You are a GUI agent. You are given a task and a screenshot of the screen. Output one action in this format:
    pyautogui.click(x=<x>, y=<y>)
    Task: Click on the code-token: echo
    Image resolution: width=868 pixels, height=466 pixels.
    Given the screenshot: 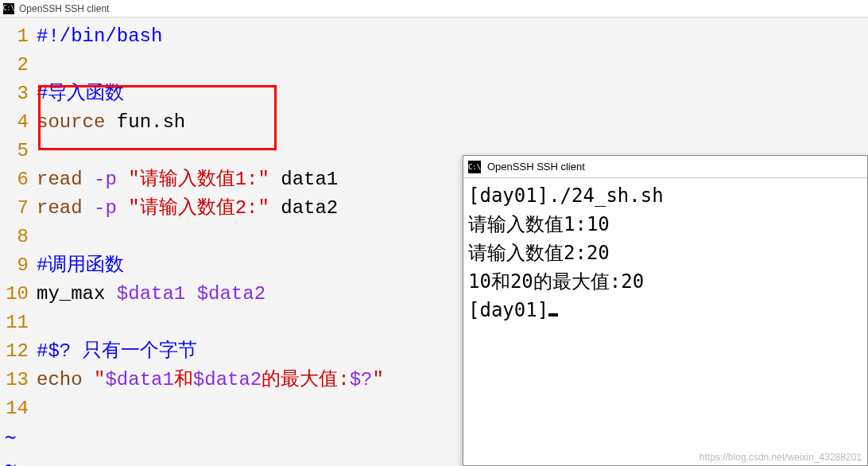 What is the action you would take?
    pyautogui.click(x=60, y=380)
    